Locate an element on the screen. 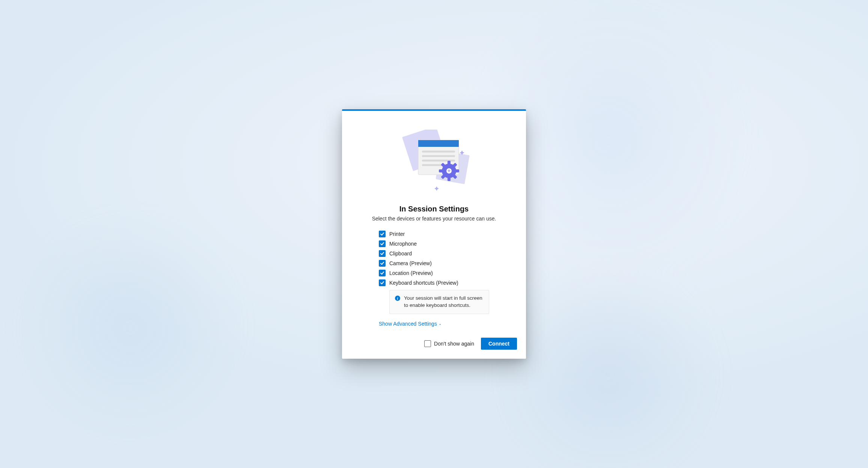 Image resolution: width=868 pixels, height=468 pixels. dont-show-again-label: Don't show again is located at coordinates (454, 344).